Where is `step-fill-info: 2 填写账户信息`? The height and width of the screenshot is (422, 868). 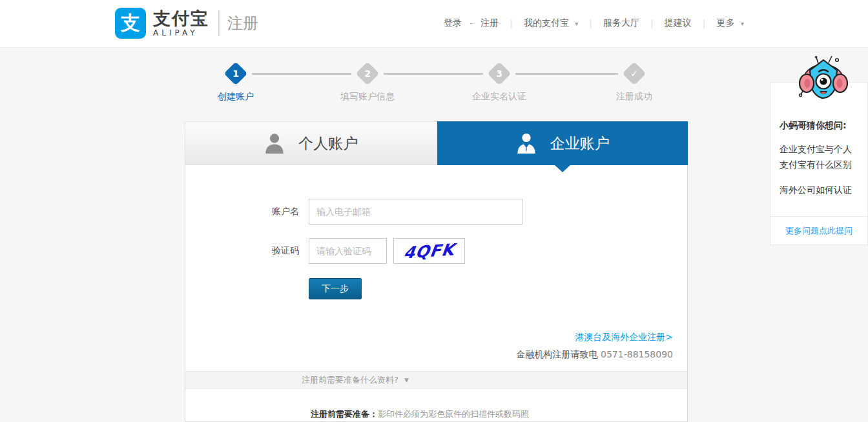 step-fill-info: 2 填写账户信息 is located at coordinates (367, 82).